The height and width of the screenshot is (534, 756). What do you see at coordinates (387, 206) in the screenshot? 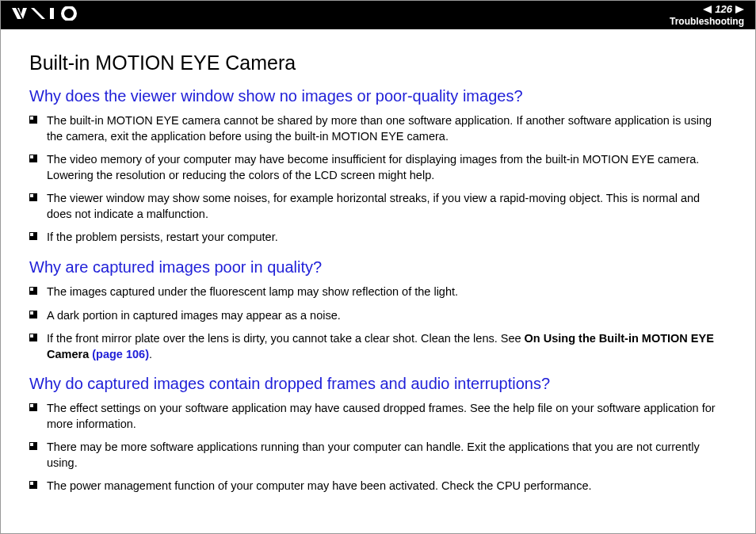
I see `list-text: The viewer window may show some noises, …` at bounding box center [387, 206].